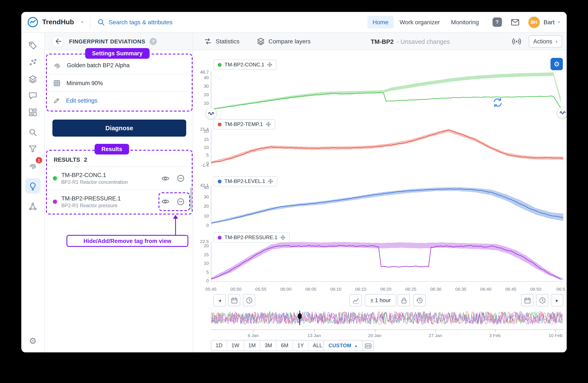 This screenshot has width=588, height=383. What do you see at coordinates (356, 300) in the screenshot?
I see `trend-compare-button` at bounding box center [356, 300].